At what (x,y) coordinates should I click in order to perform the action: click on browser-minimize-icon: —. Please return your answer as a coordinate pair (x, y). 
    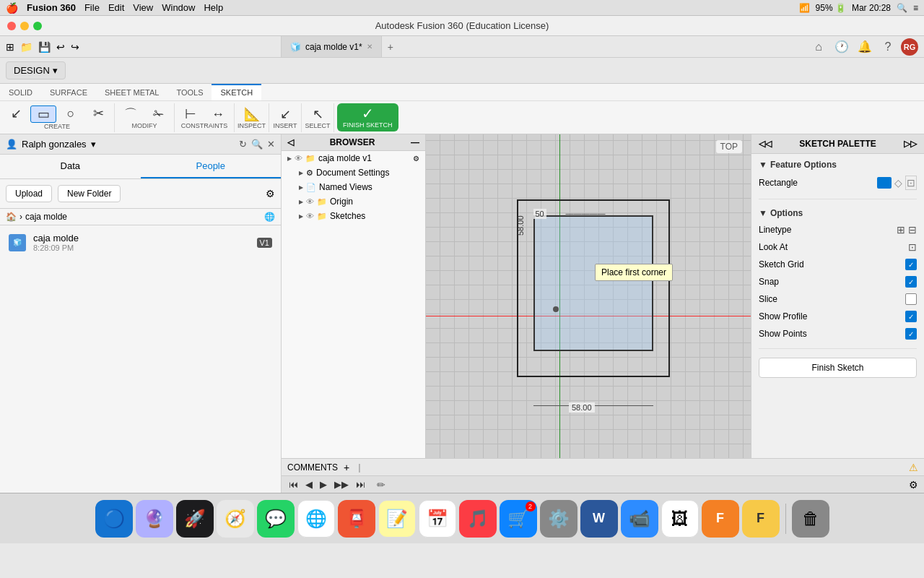
    Looking at the image, I should click on (415, 142).